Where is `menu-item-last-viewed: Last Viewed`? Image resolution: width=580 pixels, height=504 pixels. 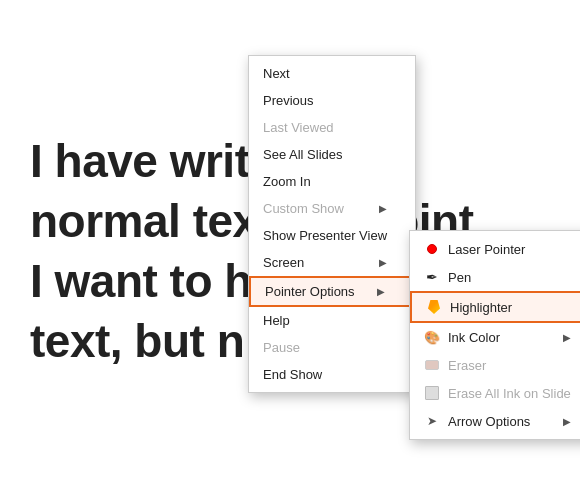 menu-item-last-viewed: Last Viewed is located at coordinates (332, 128).